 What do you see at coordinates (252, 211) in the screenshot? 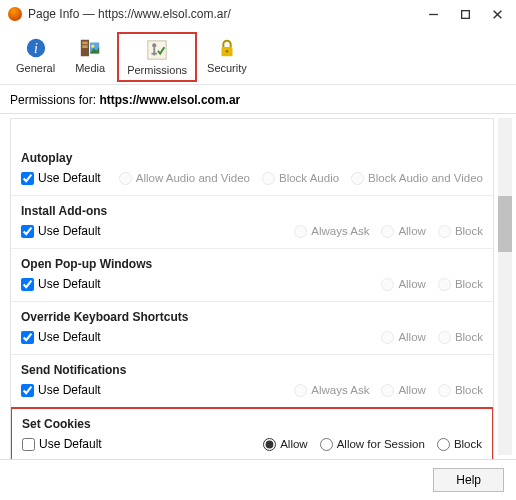
I see `row-title: Install Add-ons` at bounding box center [252, 211].